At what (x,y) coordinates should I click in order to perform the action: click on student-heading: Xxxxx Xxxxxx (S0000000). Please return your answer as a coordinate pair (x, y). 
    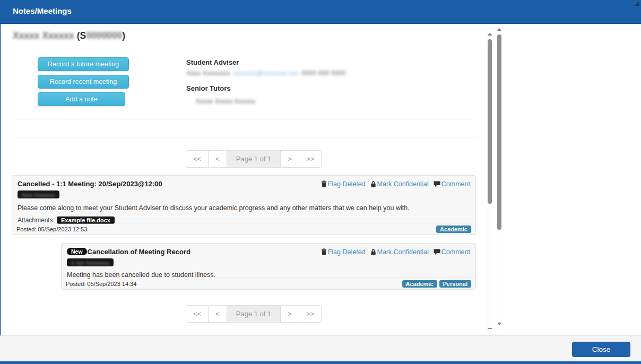
    Looking at the image, I should click on (69, 36).